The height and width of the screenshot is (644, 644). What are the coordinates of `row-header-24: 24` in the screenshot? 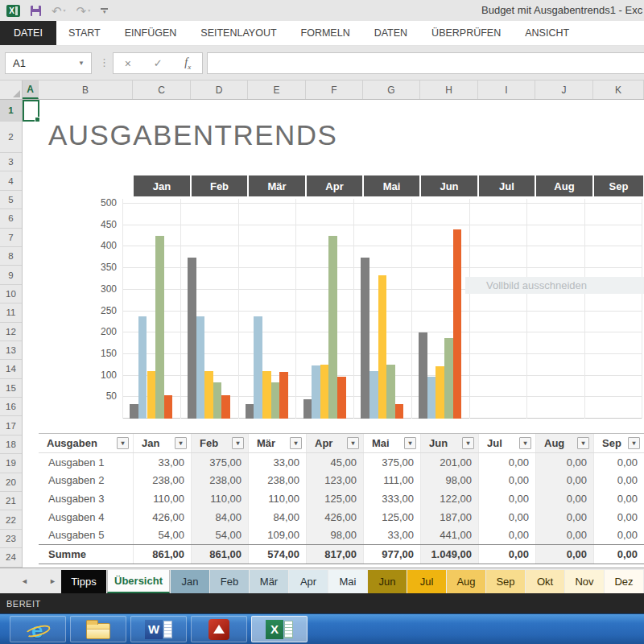 It's located at (11, 557).